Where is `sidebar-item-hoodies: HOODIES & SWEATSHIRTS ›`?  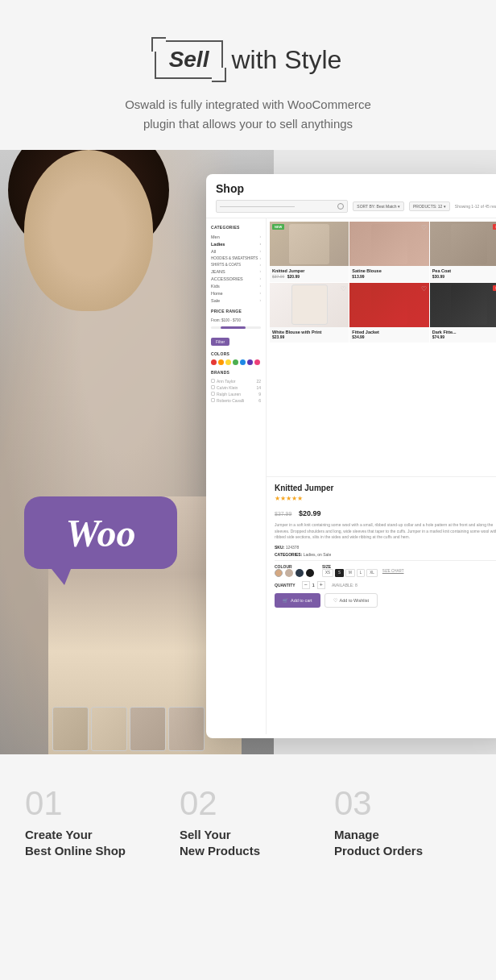 sidebar-item-hoodies: HOODIES & SWEATSHIRTS › is located at coordinates (236, 258).